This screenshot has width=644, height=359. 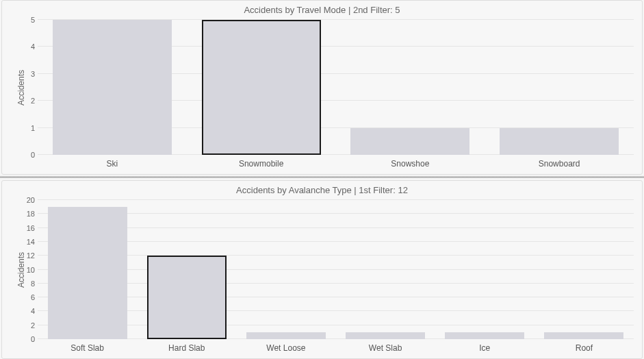 I want to click on bar-slot: Ski, so click(x=112, y=88).